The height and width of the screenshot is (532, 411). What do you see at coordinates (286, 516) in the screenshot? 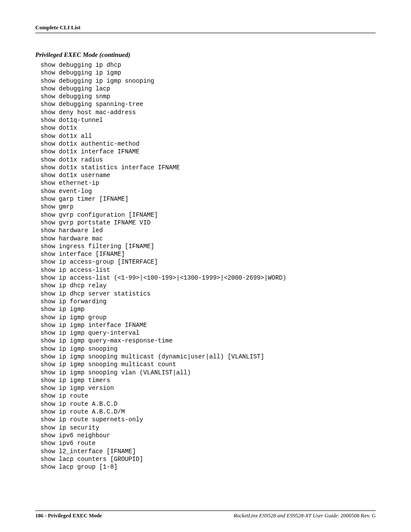
I see `footer-guide-title: RocketLinx ES9528 and ES9528-XT User Gui…` at bounding box center [286, 516].